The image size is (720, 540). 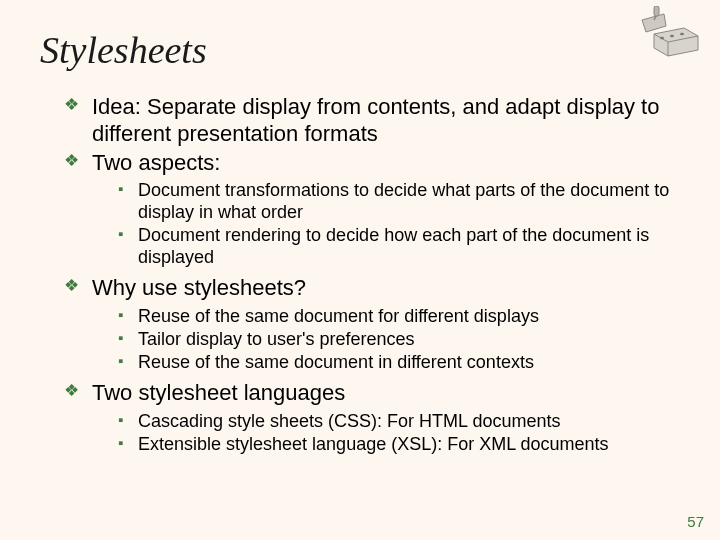 What do you see at coordinates (399, 340) in the screenshot?
I see `sub-tailor: Tailor display to user's preferences` at bounding box center [399, 340].